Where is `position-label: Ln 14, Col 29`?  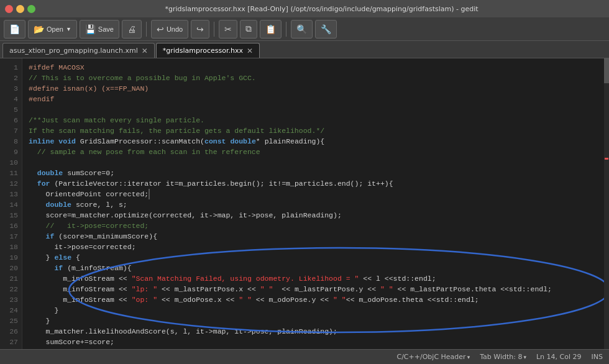 position-label: Ln 14, Col 29 is located at coordinates (559, 357).